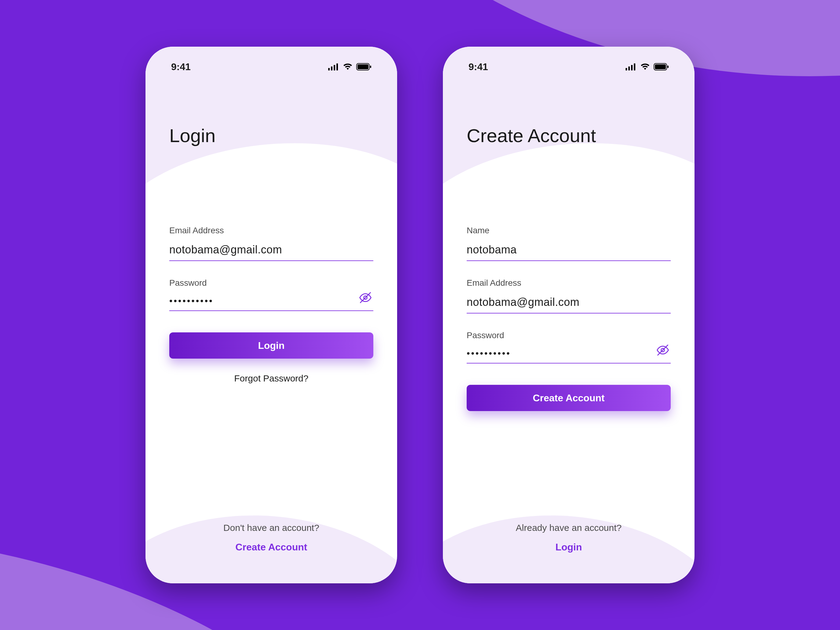 The height and width of the screenshot is (630, 840). What do you see at coordinates (271, 538) in the screenshot?
I see `login-footer: Don't have an account? Create Account` at bounding box center [271, 538].